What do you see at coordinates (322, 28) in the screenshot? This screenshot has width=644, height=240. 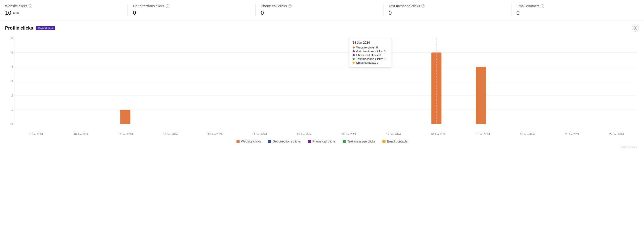 I see `chart-header: Profile clicks Owned data` at bounding box center [322, 28].